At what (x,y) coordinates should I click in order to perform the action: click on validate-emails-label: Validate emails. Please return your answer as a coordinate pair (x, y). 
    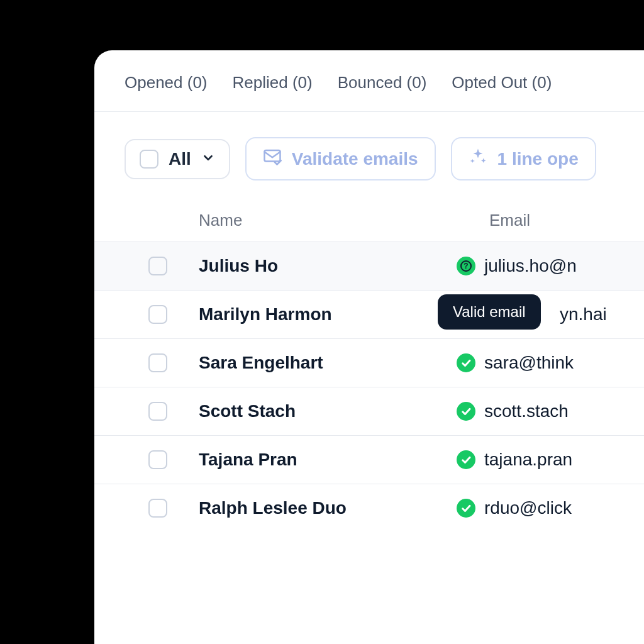
    Looking at the image, I should click on (355, 159).